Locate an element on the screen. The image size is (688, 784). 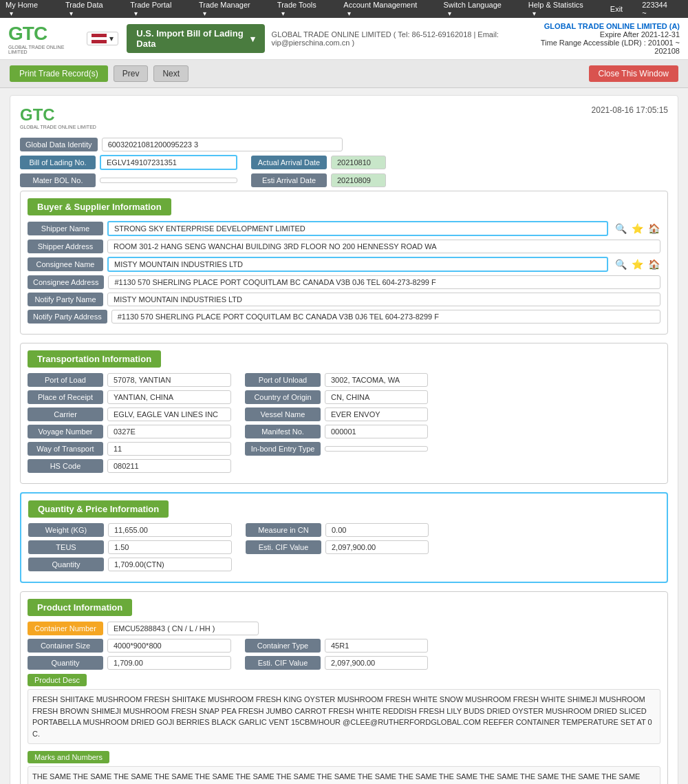
shipper-address-label: Shipper Address is located at coordinates (65, 246).